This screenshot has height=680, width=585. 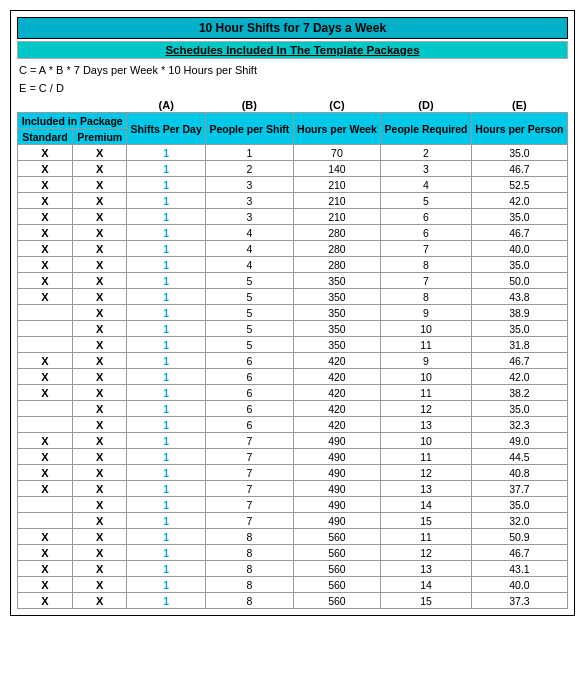 I want to click on standard-header: Standard, so click(x=46, y=137).